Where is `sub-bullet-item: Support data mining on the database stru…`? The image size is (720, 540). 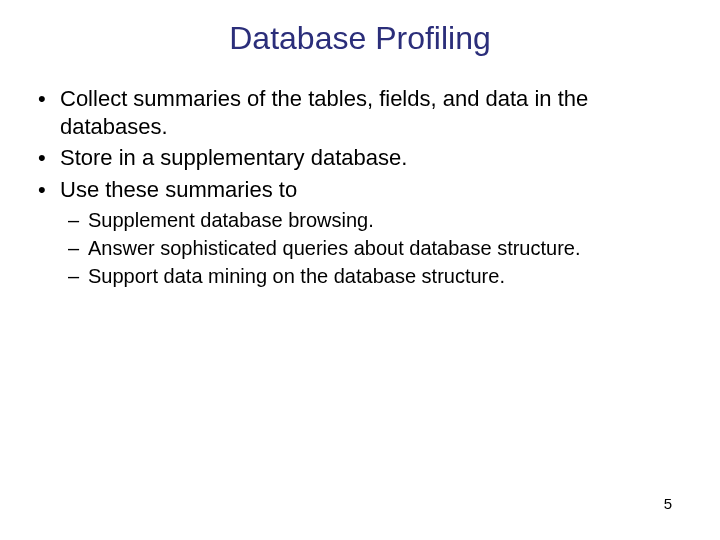 sub-bullet-item: Support data mining on the database stru… is located at coordinates (379, 276).